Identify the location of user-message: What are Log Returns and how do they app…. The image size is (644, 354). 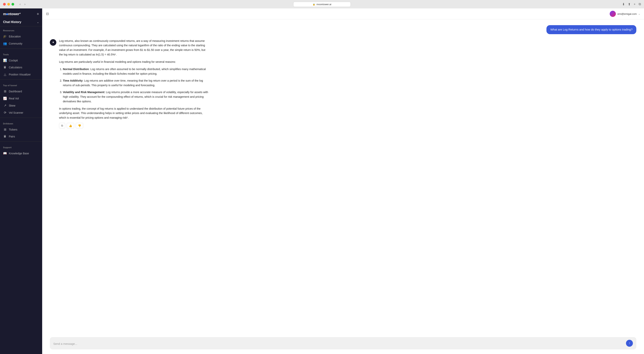
(592, 30).